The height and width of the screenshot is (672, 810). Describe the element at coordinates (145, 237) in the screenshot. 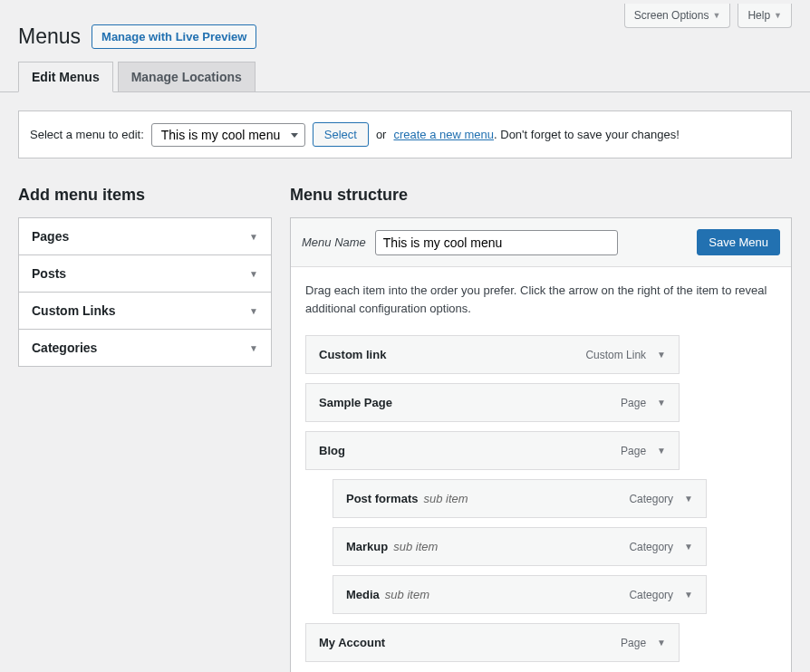

I see `accordion-pages: Pages ▼` at that location.